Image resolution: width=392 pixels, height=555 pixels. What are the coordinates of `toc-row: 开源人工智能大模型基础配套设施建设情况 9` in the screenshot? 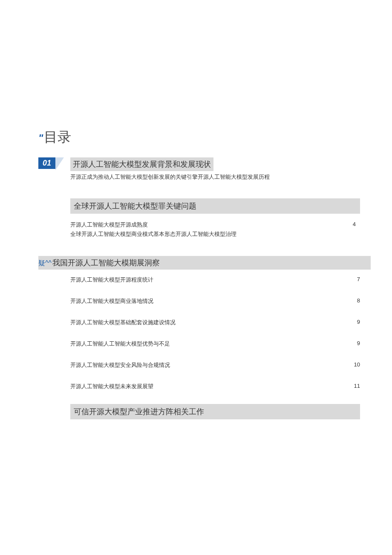 It's located at (215, 323).